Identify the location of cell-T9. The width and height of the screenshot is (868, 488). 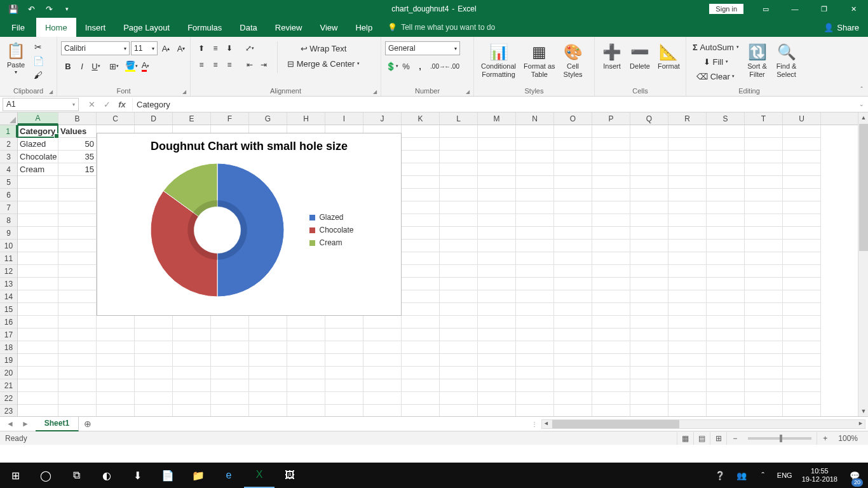
(764, 233).